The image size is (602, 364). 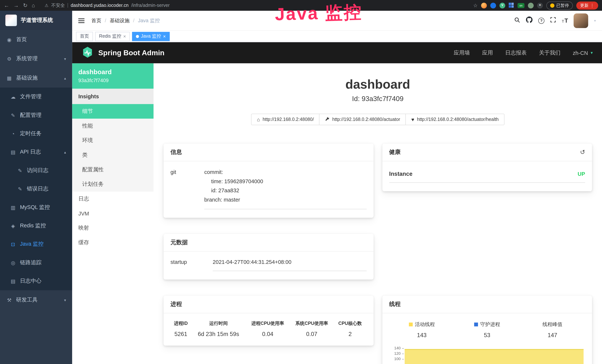 I want to click on sba-nav-about: 关于我们, so click(x=550, y=53).